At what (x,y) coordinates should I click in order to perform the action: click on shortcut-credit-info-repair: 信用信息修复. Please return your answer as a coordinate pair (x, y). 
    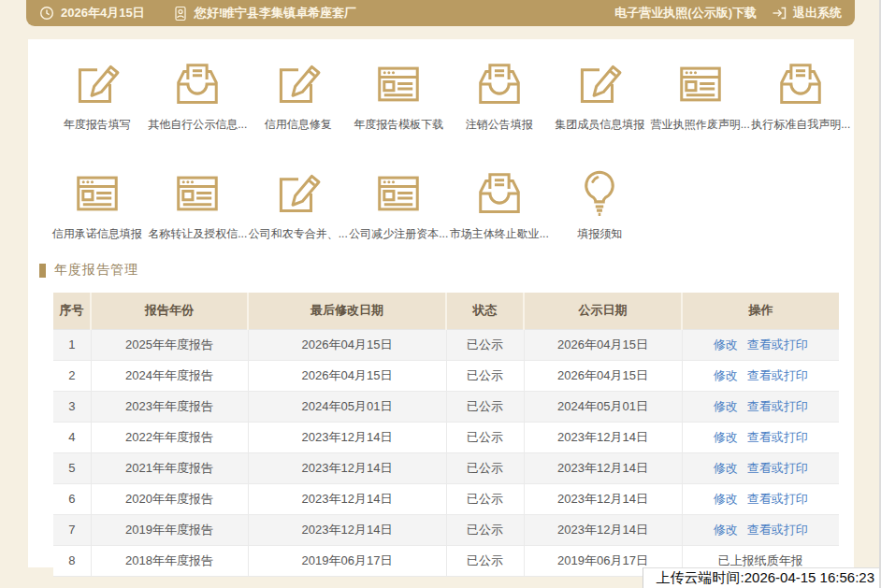
    Looking at the image, I should click on (298, 95).